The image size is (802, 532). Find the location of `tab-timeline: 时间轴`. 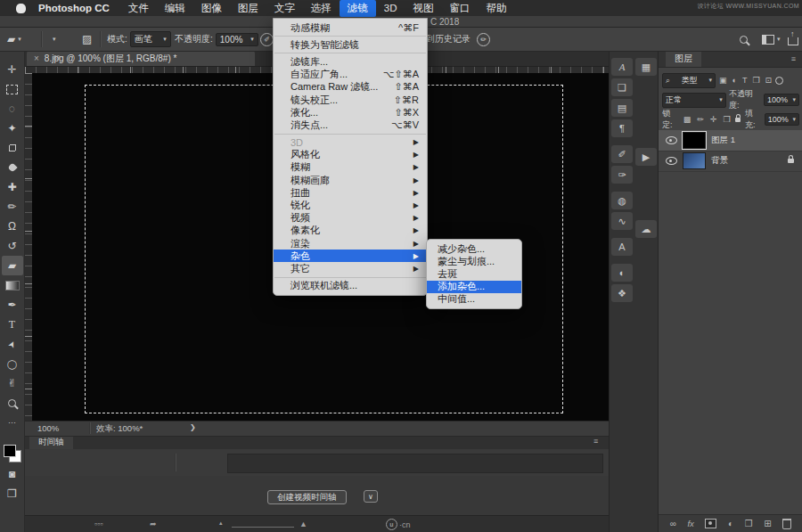

tab-timeline: 时间轴 is located at coordinates (52, 442).